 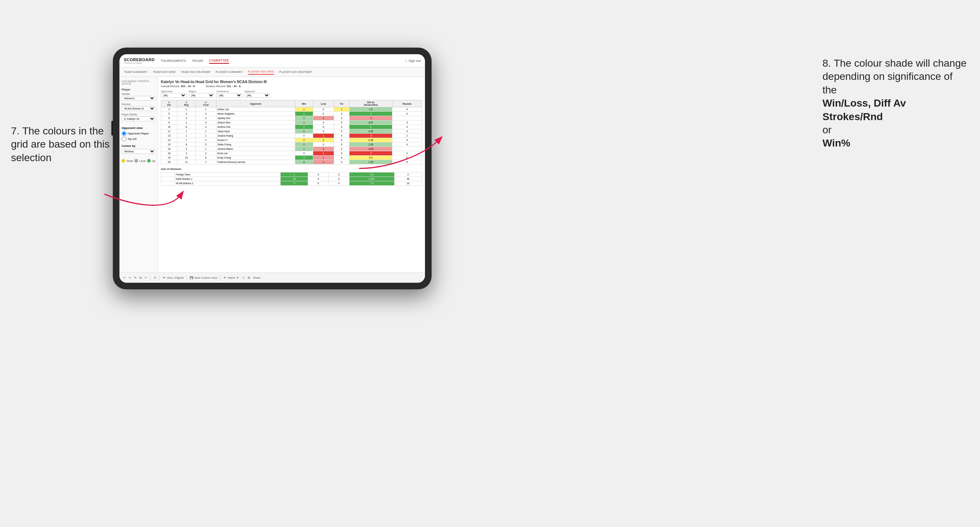 What do you see at coordinates (196, 72) in the screenshot?
I see `sub-nav-team-h2h-heatmap: TEAM H2H HEATMAP` at bounding box center [196, 72].